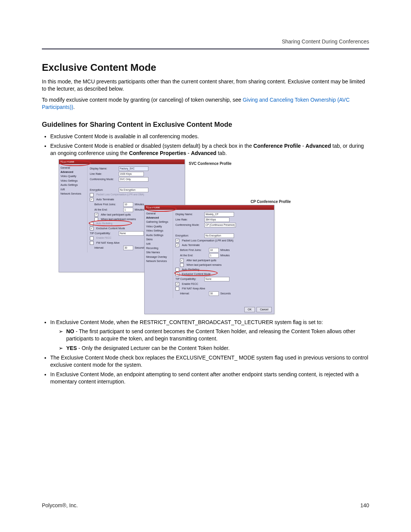 This screenshot has height=532, width=411. Describe the element at coordinates (177, 289) in the screenshot. I see `cp-fwnat-checkbox` at that location.